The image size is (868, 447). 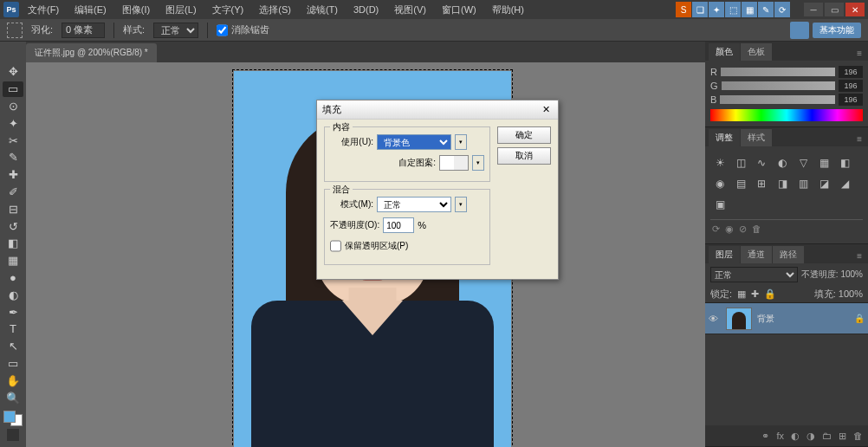 I want to click on workspace-button: 基本功能, so click(x=837, y=30).